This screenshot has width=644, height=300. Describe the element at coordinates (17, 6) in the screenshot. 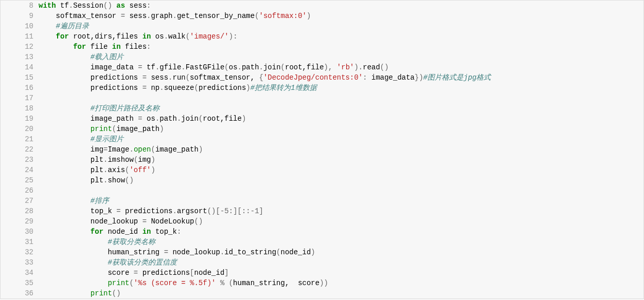

I see `line-number: 8` at that location.